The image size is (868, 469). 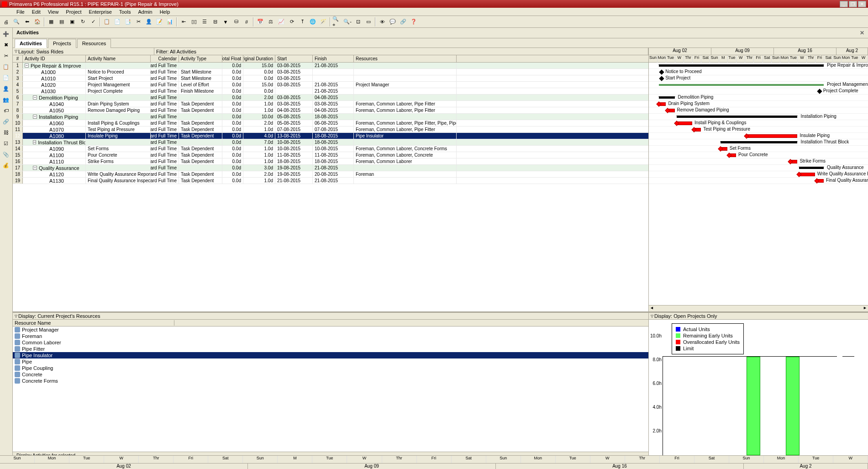 I want to click on gantt-scrollbar: ◄►, so click(x=758, y=308).